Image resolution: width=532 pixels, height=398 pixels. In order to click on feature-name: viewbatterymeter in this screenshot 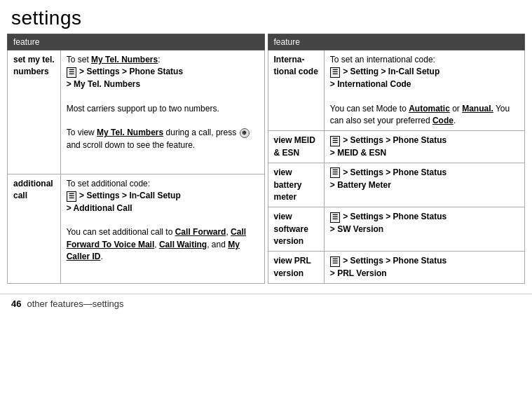, I will do `click(296, 185)`.